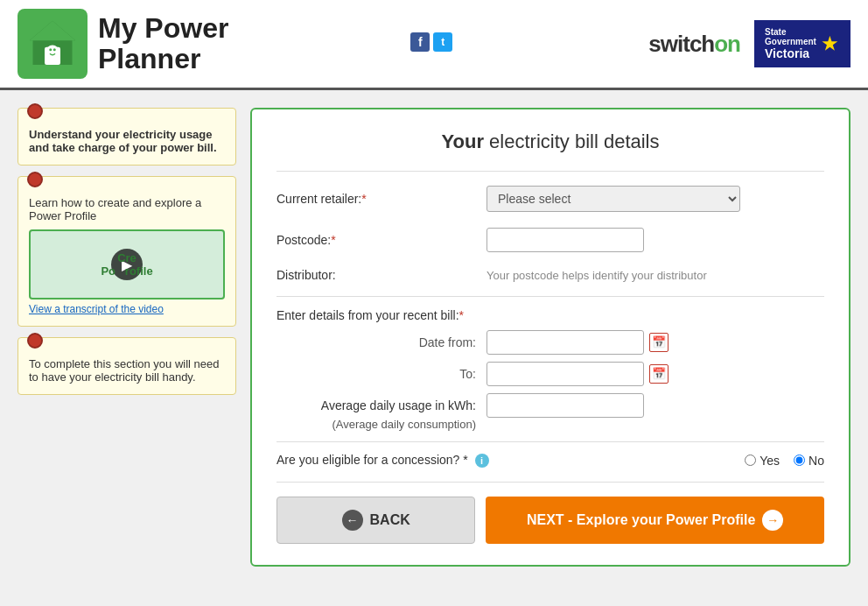 The width and height of the screenshot is (868, 606). I want to click on social-area: f t, so click(431, 44).